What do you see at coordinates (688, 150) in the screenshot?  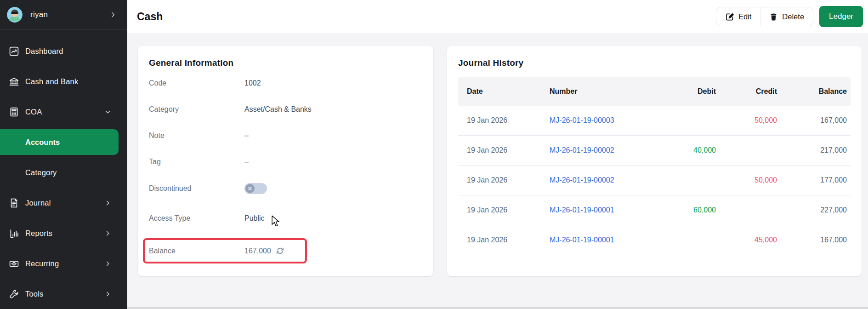 I see `cell-debit: 40,000` at bounding box center [688, 150].